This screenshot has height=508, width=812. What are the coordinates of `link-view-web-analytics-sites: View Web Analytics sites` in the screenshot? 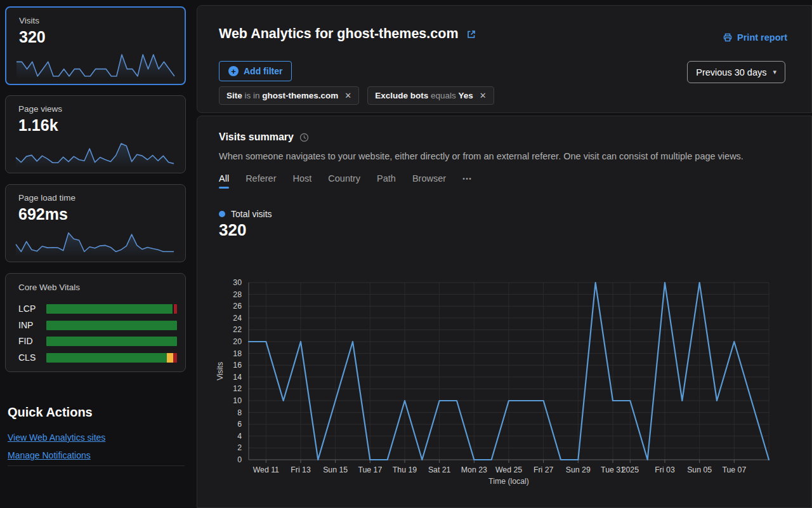 It's located at (56, 438).